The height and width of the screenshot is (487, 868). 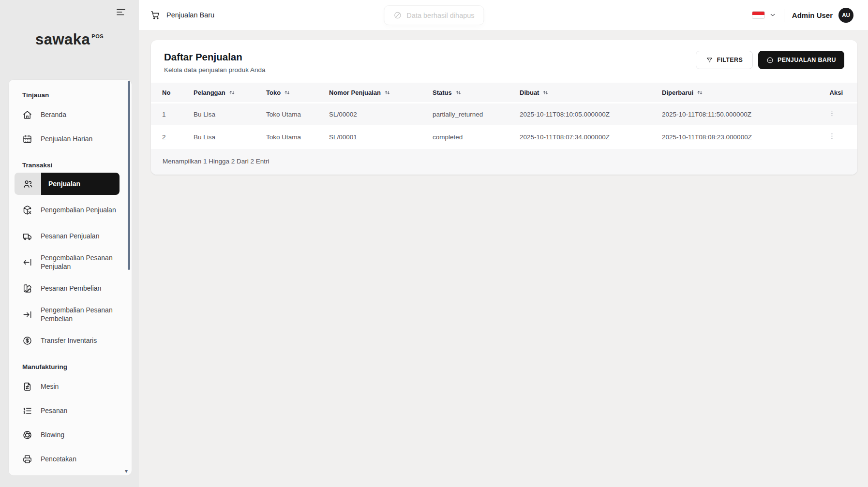 What do you see at coordinates (770, 60) in the screenshot?
I see `plus-circle-icon` at bounding box center [770, 60].